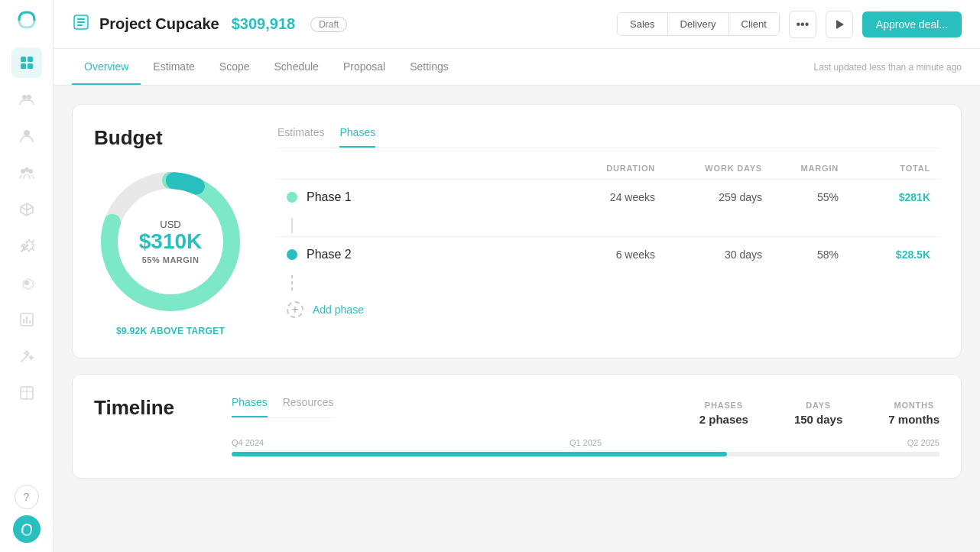 This screenshot has height=552, width=980. I want to click on project-amount: $309,918, so click(263, 24).